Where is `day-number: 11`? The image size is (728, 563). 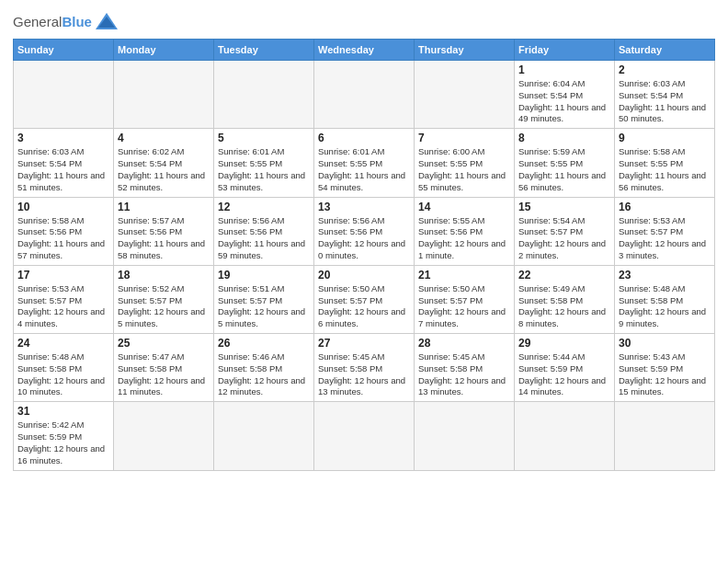
day-number: 11 is located at coordinates (164, 207).